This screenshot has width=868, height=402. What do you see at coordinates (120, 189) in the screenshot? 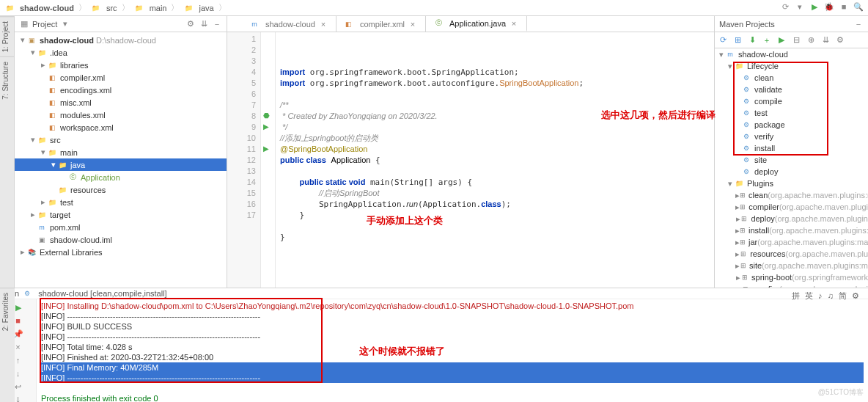
I see `tree-node: 📁resources` at bounding box center [120, 189].